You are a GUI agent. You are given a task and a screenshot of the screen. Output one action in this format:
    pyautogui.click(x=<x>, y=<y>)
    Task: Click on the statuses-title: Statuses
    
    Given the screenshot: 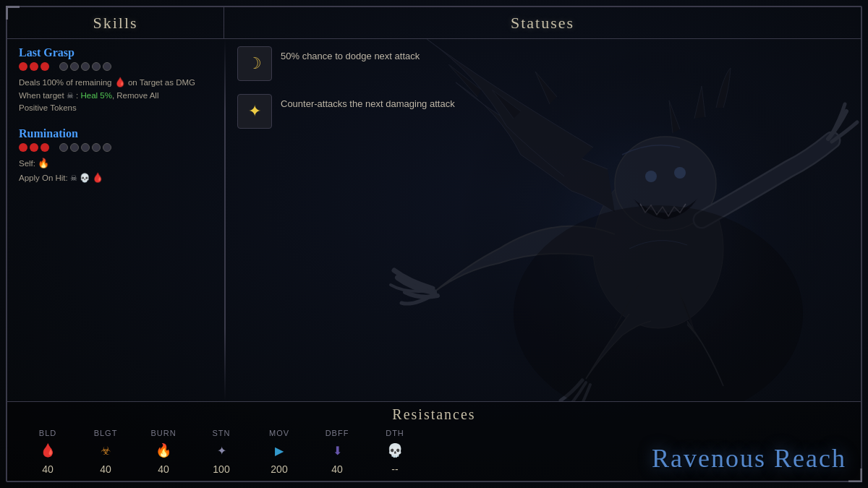 What is the action you would take?
    pyautogui.click(x=542, y=23)
    